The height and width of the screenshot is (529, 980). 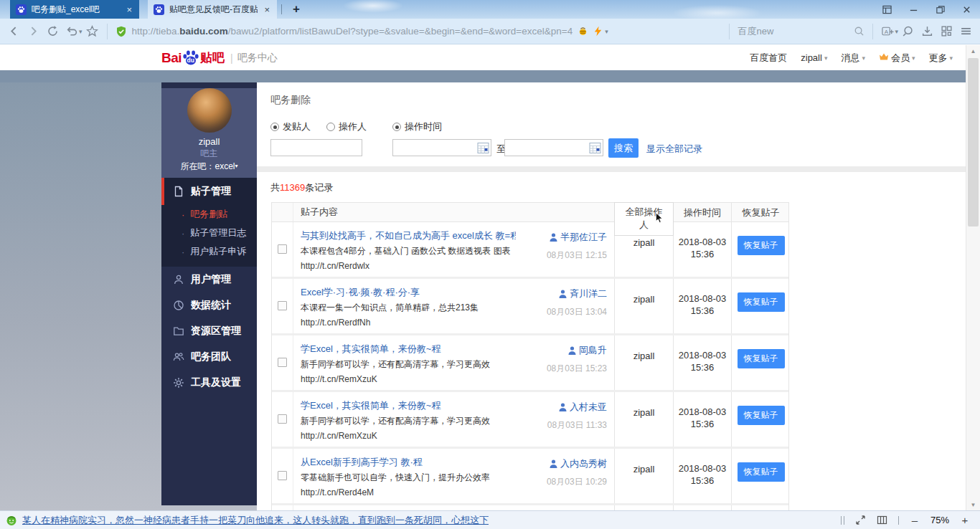 What do you see at coordinates (442, 148) in the screenshot?
I see `date-from-field` at bounding box center [442, 148].